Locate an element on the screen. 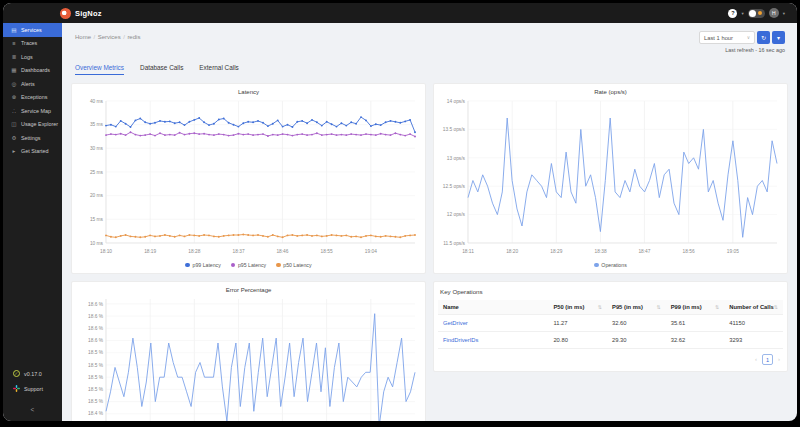 Image resolution: width=800 pixels, height=427 pixels. legend-item: p95 Latency is located at coordinates (248, 266).